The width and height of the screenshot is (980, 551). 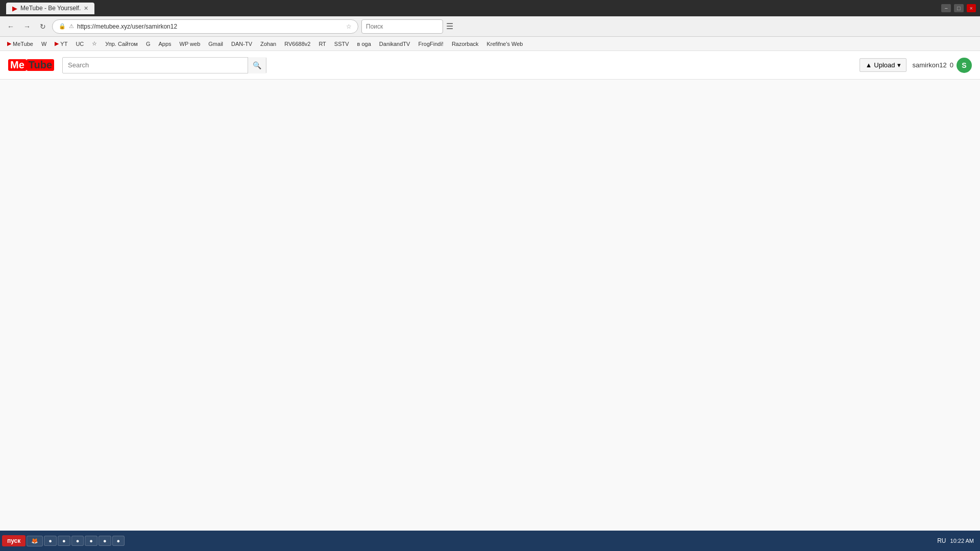 I want to click on browser-toolbar: ← → ↻ 🔒 ⚠ ☆ ☰, so click(x=490, y=27).